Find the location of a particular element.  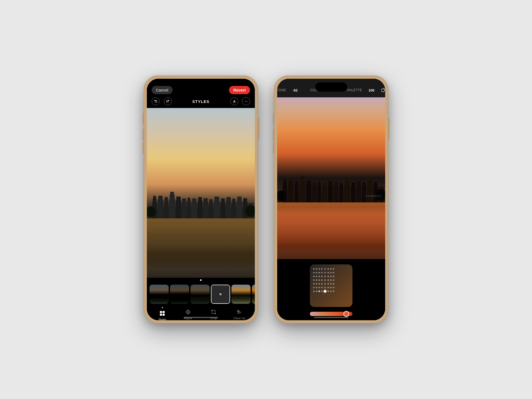

redo-button is located at coordinates (168, 101).